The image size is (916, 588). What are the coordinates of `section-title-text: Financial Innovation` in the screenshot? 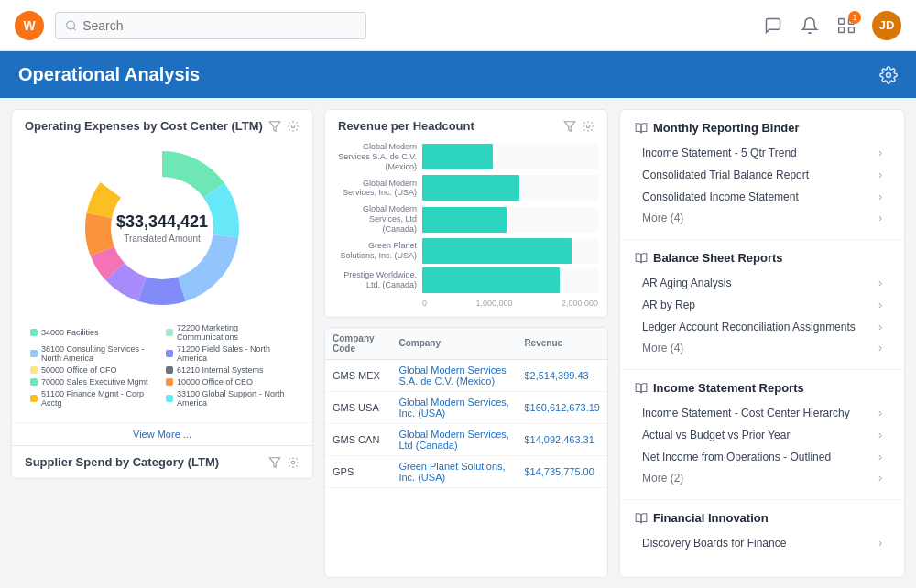 It's located at (711, 518).